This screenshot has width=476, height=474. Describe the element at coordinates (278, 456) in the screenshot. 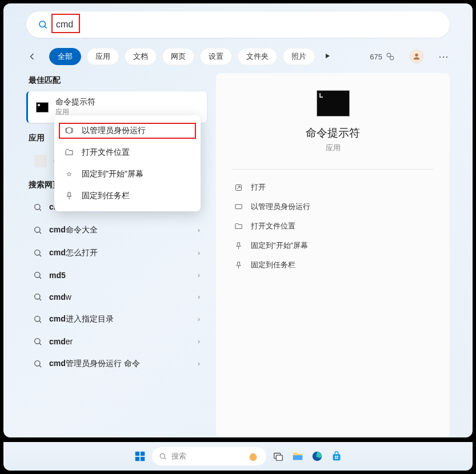

I see `task-view-icon` at that location.